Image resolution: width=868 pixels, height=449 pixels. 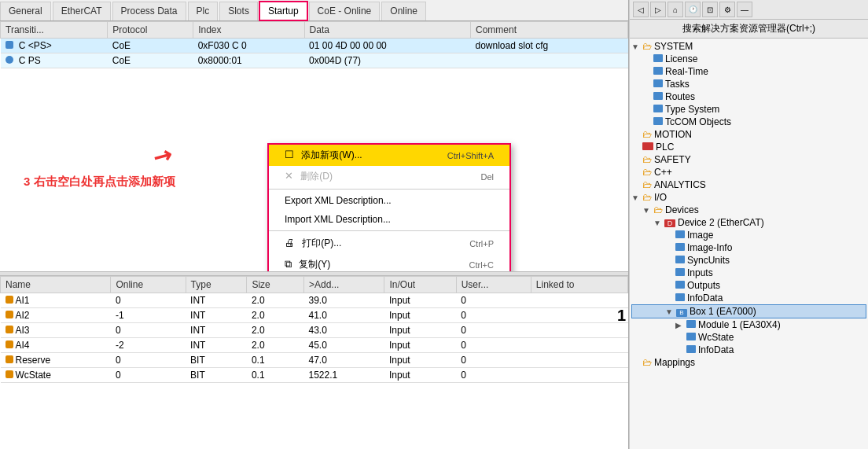 What do you see at coordinates (56, 376) in the screenshot?
I see `cell-name: WcState` at bounding box center [56, 376].